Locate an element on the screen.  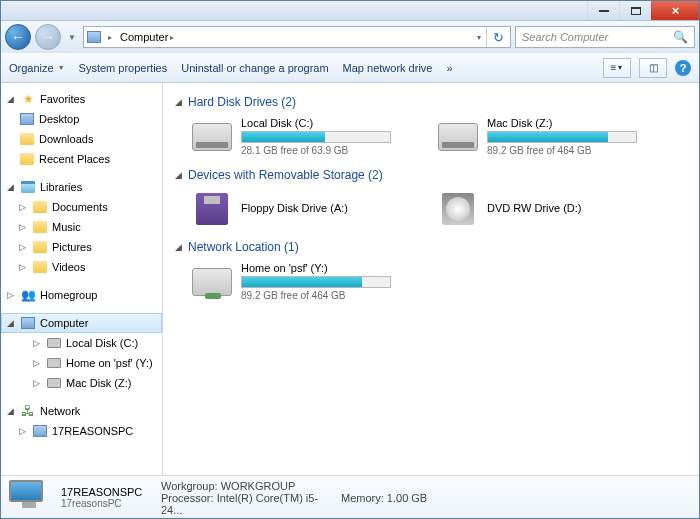
favorites-group: ◢★Favorites is located at coordinates (82, 99).